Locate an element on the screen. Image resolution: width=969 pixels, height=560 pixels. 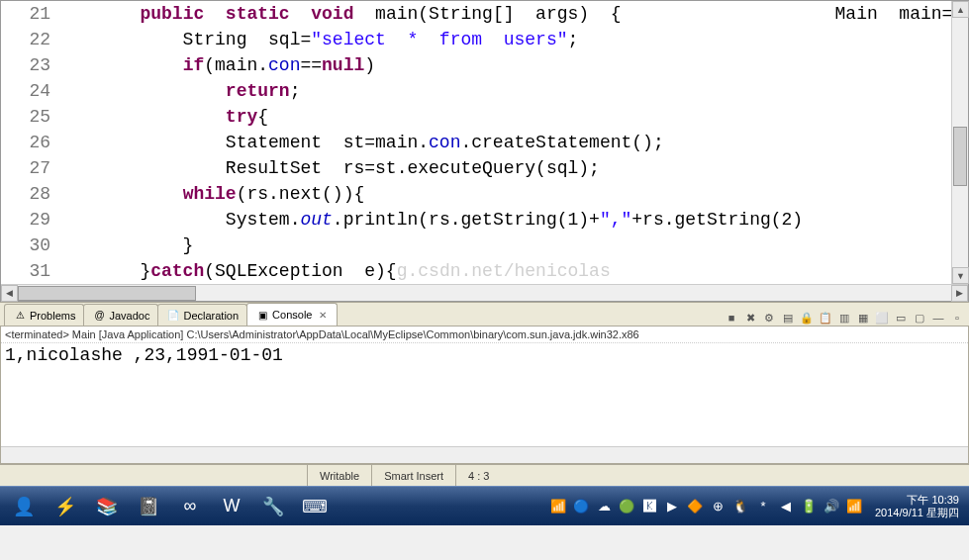
line-number: 30 is located at coordinates (33, 245).